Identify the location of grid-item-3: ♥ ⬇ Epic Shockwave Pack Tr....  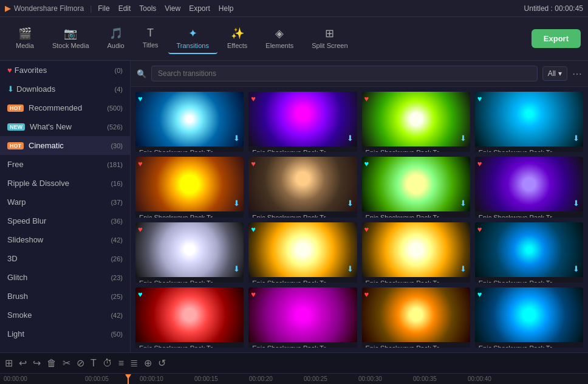
(529, 122).